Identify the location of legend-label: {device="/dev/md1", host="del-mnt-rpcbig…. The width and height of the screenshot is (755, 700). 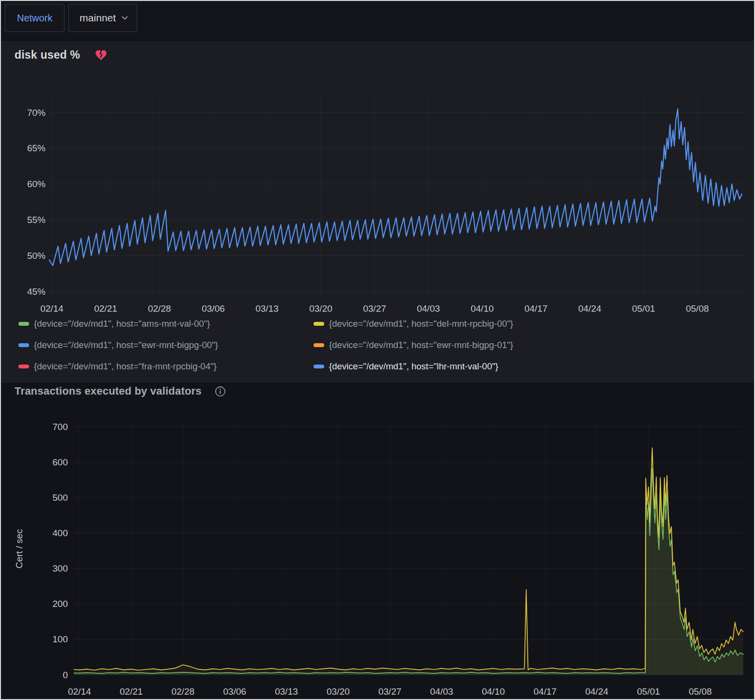
(421, 324).